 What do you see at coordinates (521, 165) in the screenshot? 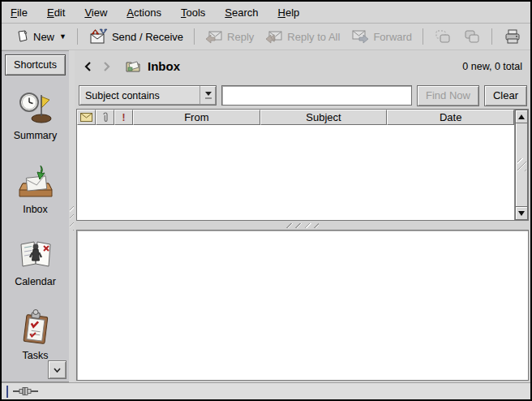
I see `scrollbar-thumb` at bounding box center [521, 165].